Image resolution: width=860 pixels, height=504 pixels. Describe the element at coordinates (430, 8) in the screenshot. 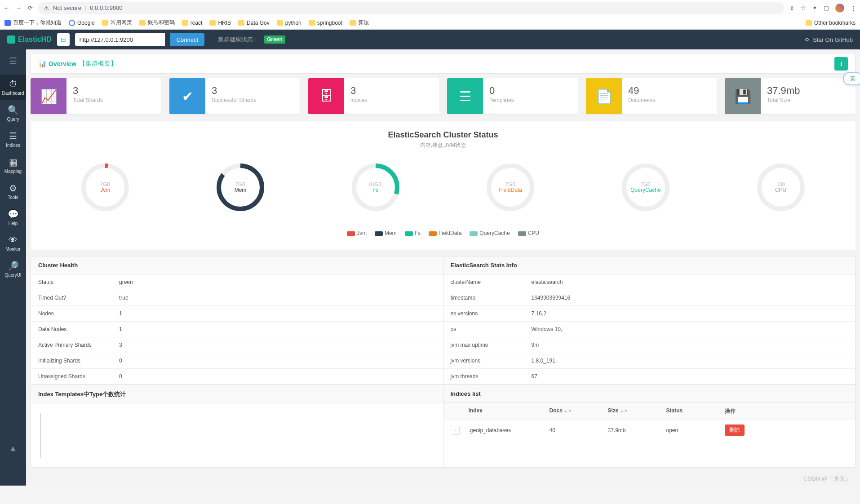

I see `browser-address-bar: ← → ⟳ ⚠ Not secure | 0.0.0.0:9800 ⇪ ☆ ✦ …` at that location.